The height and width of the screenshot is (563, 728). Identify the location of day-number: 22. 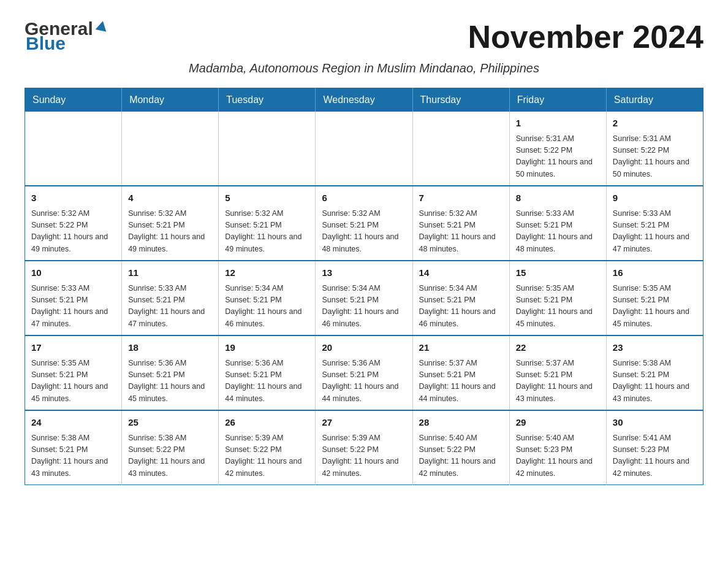
(558, 348).